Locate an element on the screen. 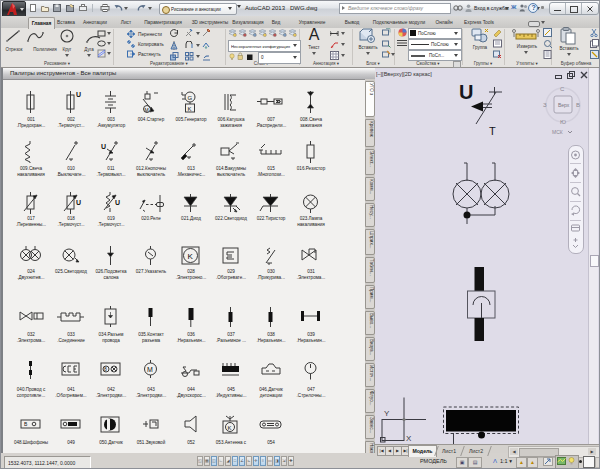  svg-text: Y is located at coordinates (387, 414).